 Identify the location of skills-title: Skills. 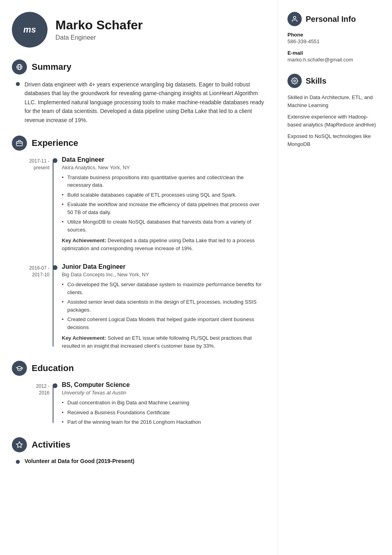
(316, 81).